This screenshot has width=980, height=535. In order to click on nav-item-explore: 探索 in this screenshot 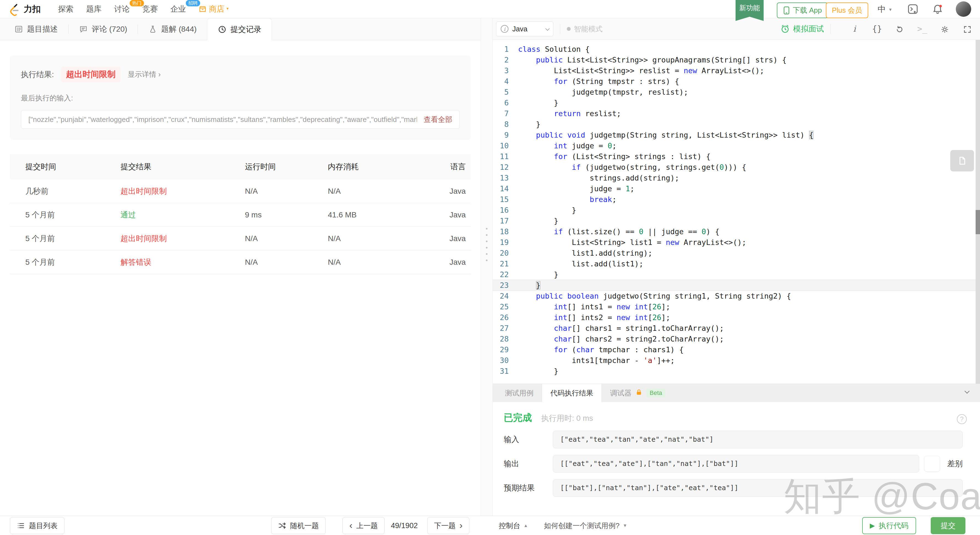, I will do `click(66, 9)`.